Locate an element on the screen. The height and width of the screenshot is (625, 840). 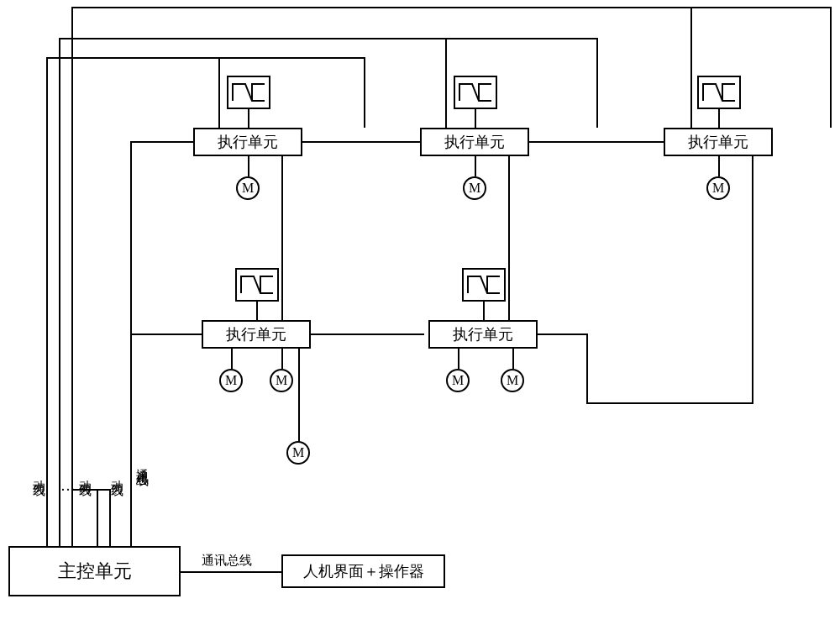
pwr-drop-e1 is located at coordinates (219, 92).